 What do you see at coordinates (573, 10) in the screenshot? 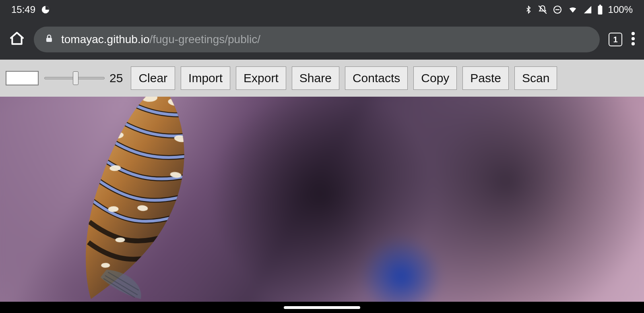
I see `wifi-icon` at bounding box center [573, 10].